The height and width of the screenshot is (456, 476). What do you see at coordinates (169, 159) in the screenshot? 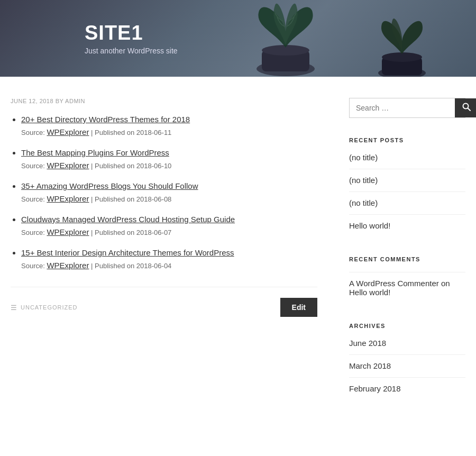
I see `list-item: The Best Mapping Plugins For WordPress S…` at bounding box center [169, 159].